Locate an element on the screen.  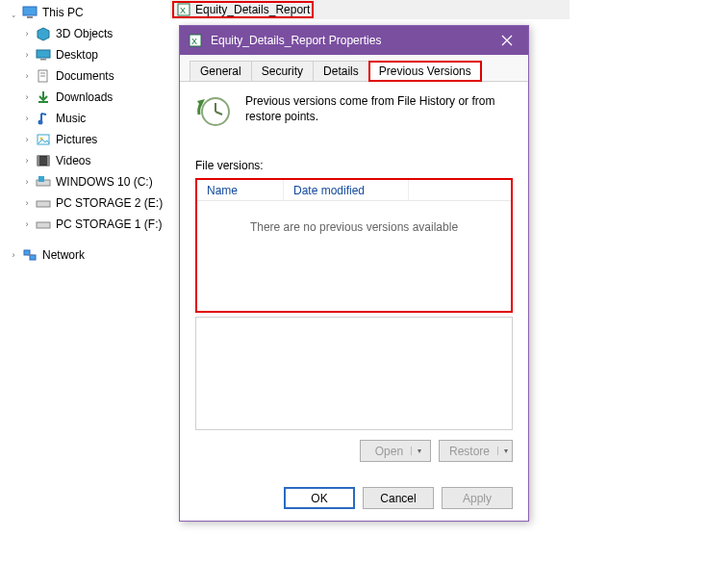
tree-label: This PC is located at coordinates (63, 13).